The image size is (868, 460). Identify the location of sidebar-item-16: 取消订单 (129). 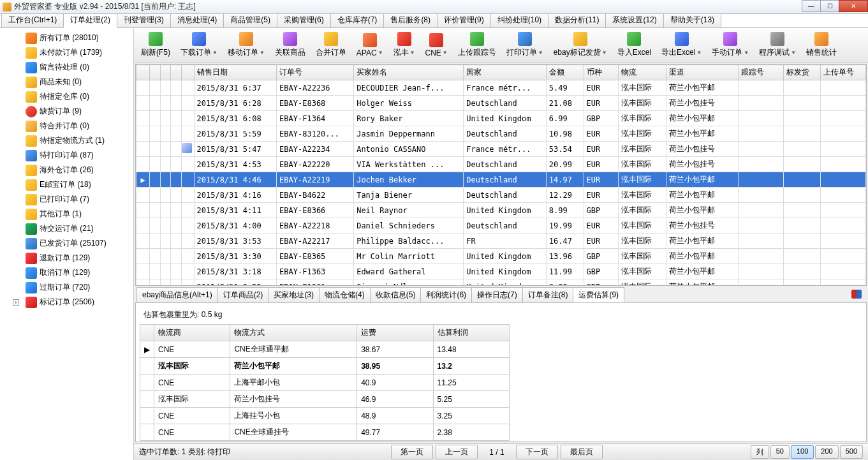
(66, 273).